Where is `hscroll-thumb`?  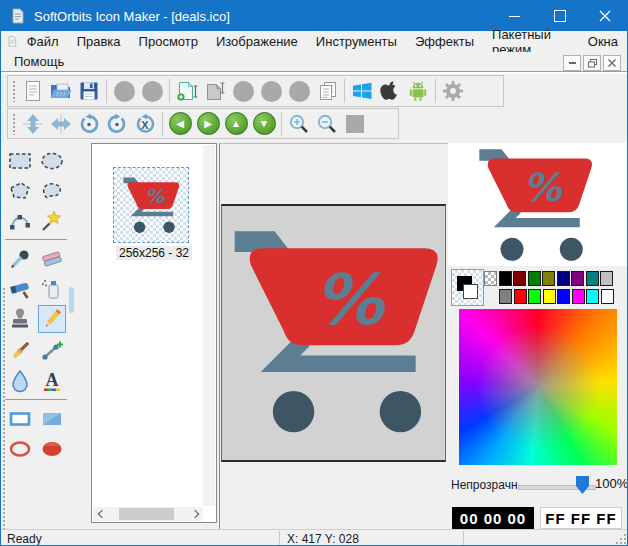
hscroll-thumb is located at coordinates (146, 514).